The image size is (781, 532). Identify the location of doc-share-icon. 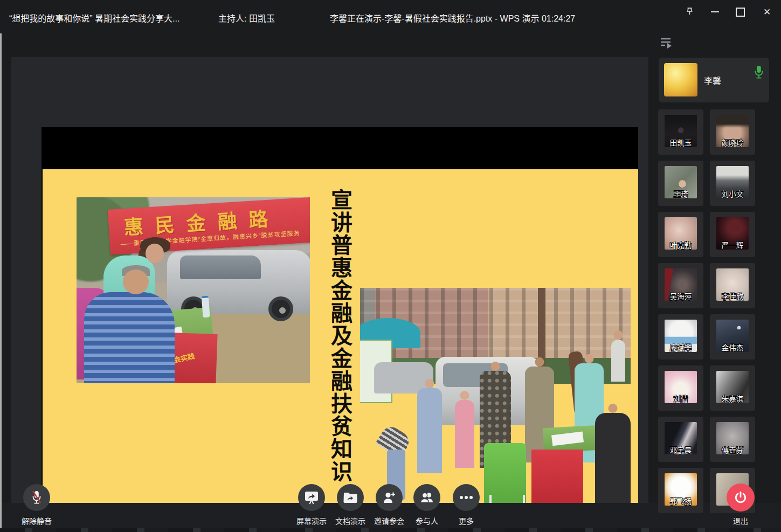
(350, 498).